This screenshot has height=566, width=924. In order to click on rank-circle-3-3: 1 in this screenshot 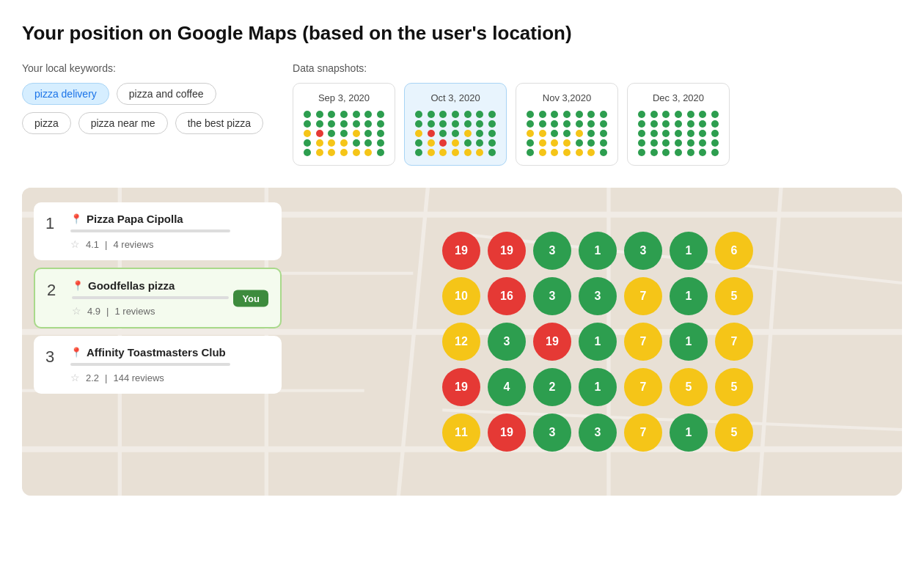, I will do `click(598, 387)`.